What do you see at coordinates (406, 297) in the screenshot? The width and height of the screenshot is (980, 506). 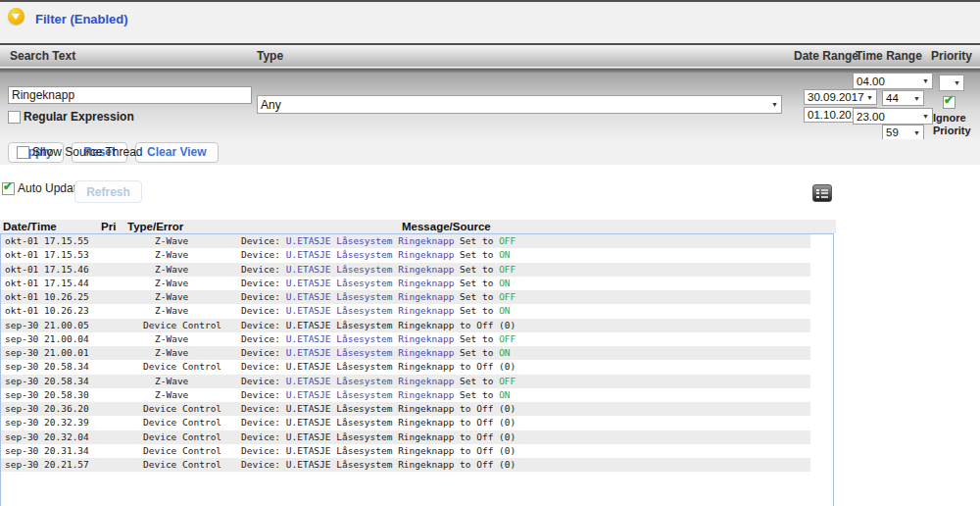 I see `log-row: okt-01 10.26.25Z-WaveDevice: U.ETASJE Lå…` at bounding box center [406, 297].